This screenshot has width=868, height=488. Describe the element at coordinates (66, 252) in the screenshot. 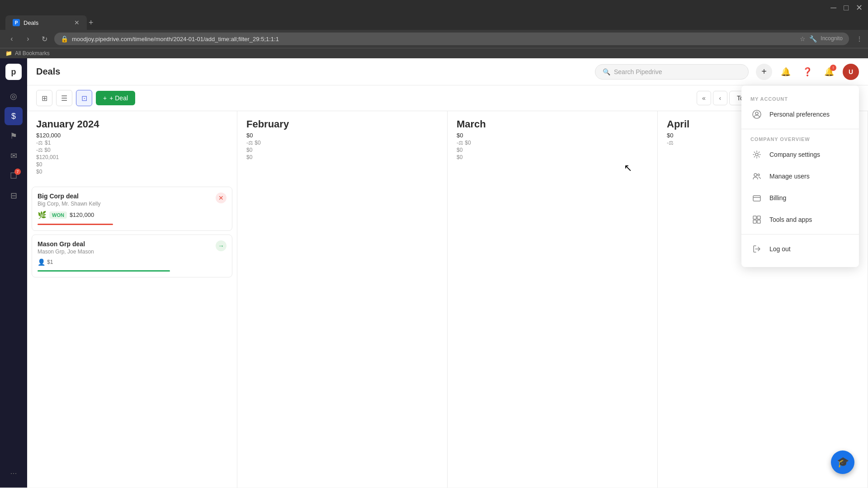

I see `deal-company-mason: Mason Grp, Joe Mason` at that location.